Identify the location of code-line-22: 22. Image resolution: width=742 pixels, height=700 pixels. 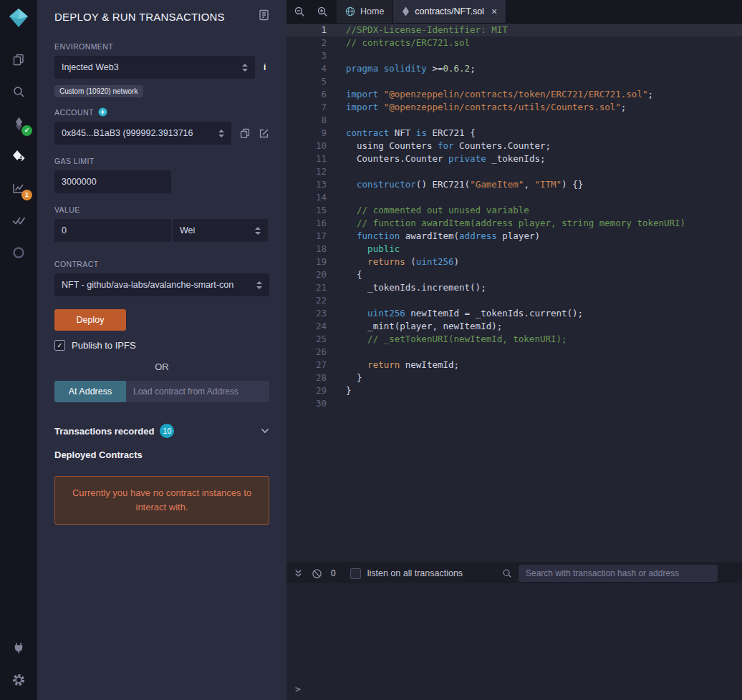
(514, 301).